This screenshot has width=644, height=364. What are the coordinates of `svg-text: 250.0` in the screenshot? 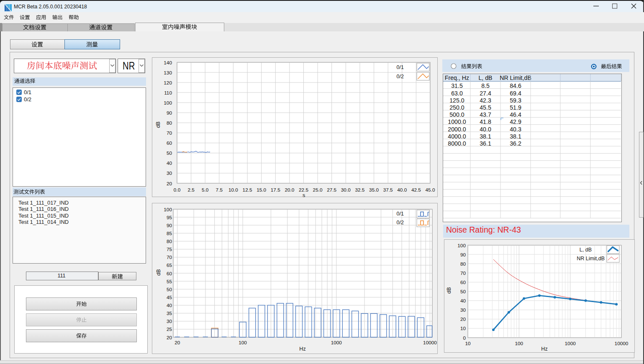 It's located at (457, 108).